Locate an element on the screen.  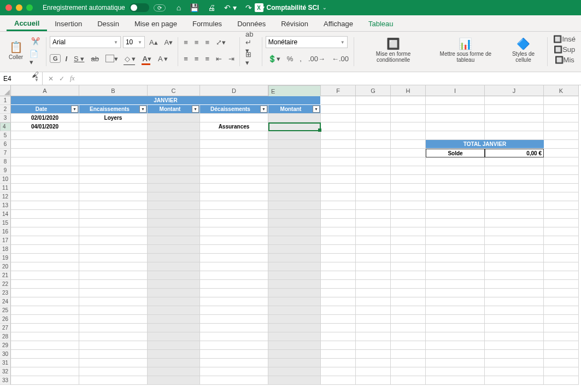
row-header: 4 is located at coordinates (5, 127).